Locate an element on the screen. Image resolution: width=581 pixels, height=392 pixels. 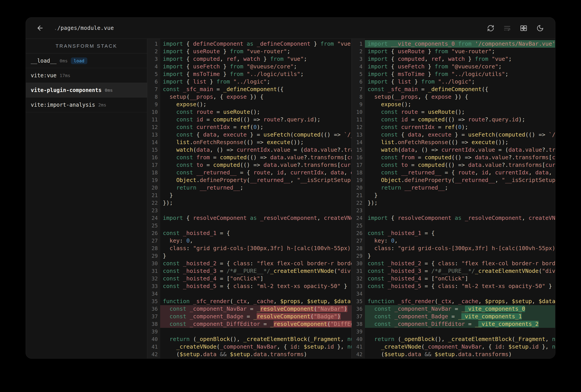
line-number: 10 is located at coordinates (154, 112).